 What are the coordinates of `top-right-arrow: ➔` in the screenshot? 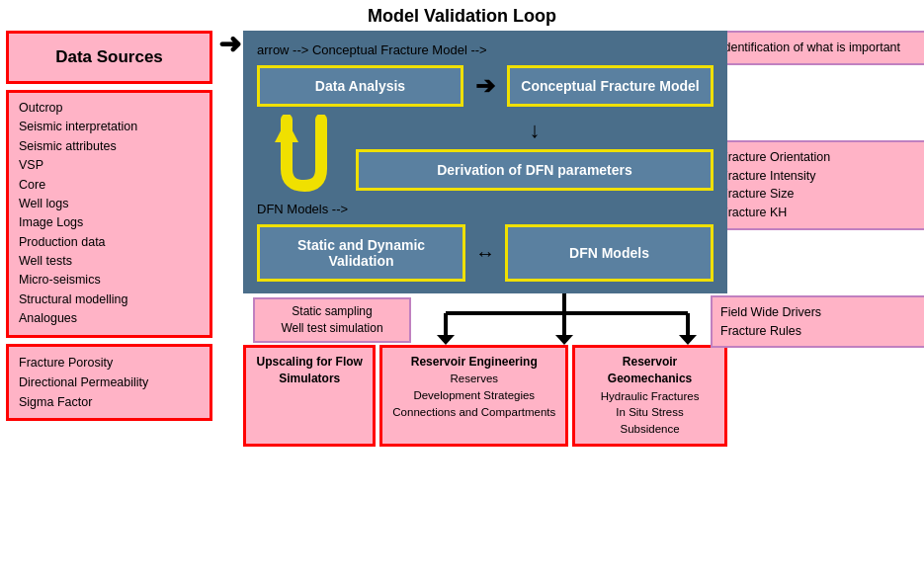 It's located at (485, 86).